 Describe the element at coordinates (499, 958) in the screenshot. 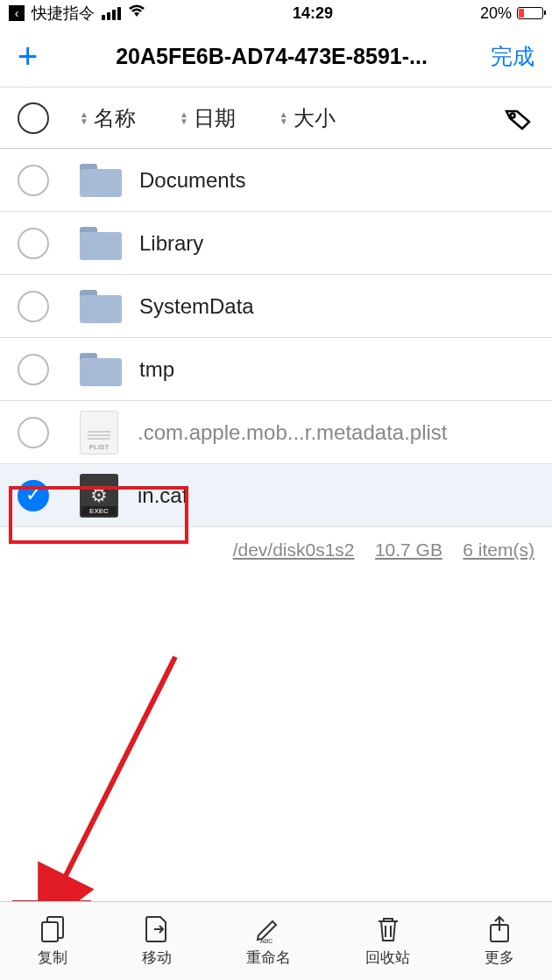

I see `more-label: 更多` at that location.